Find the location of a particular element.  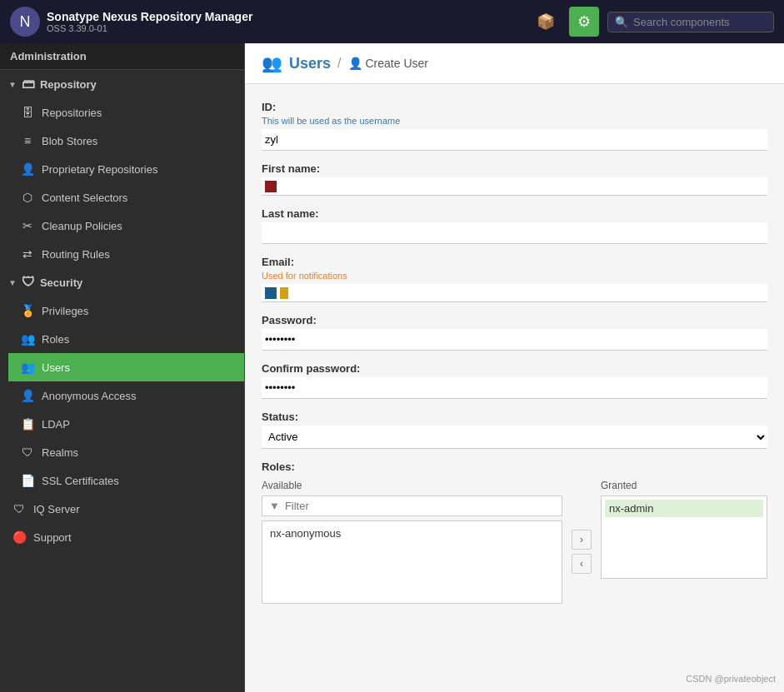

grant-role-button: › is located at coordinates (582, 540).